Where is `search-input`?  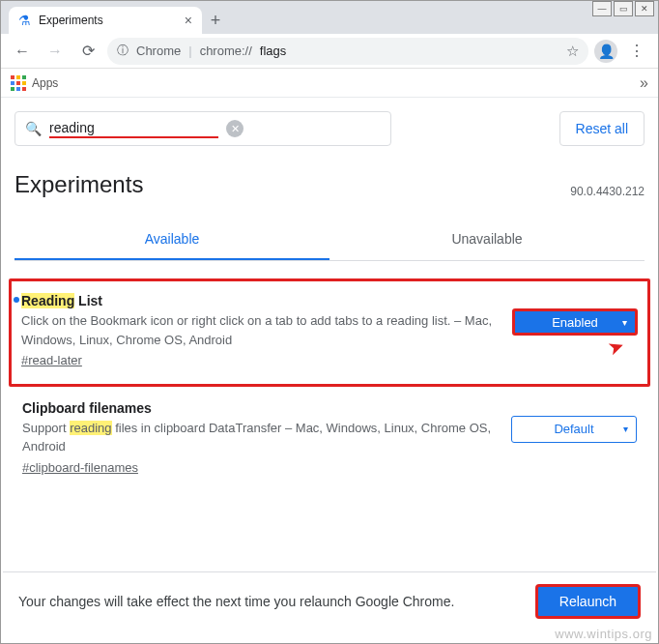 search-input is located at coordinates (133, 128).